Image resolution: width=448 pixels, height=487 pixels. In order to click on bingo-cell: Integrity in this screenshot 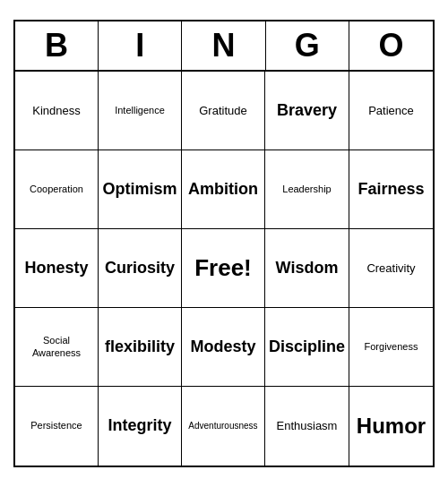, I will do `click(140, 426)`.